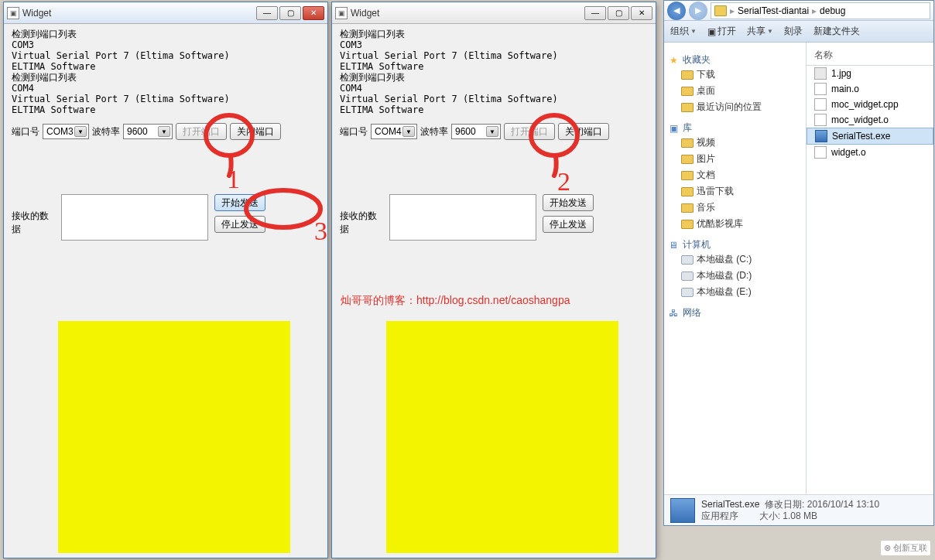  Describe the element at coordinates (166, 131) in the screenshot. I see `port-controls: 端口号 COM3▼ 波特率 9600▼ 打开端口 关闭端口` at that location.